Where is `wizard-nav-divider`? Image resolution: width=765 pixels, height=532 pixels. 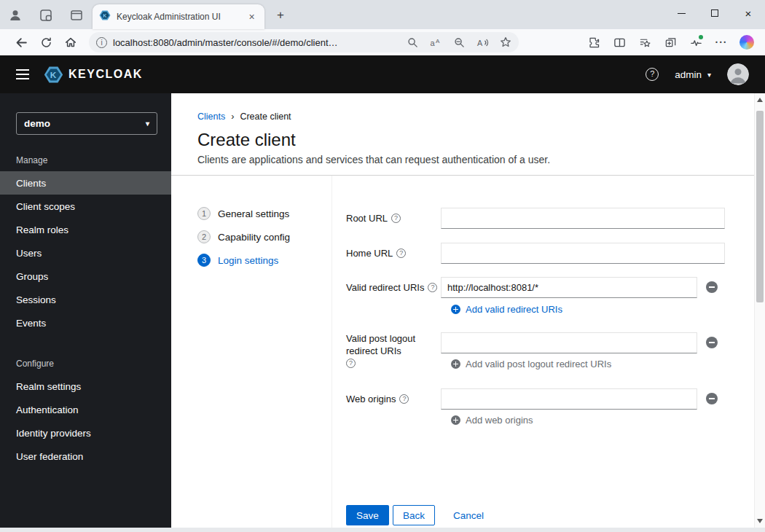
wizard-nav-divider is located at coordinates (332, 351).